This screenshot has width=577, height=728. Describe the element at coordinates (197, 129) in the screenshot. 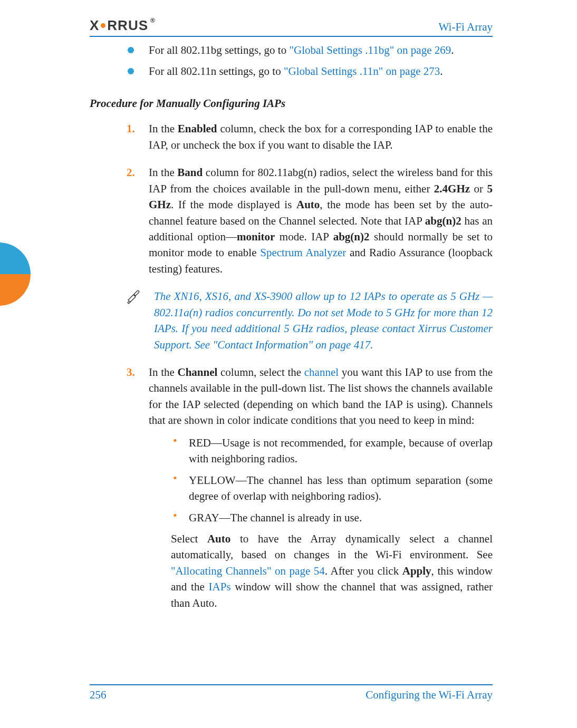

I see `step-1-enabled-bold: Enabled` at that location.